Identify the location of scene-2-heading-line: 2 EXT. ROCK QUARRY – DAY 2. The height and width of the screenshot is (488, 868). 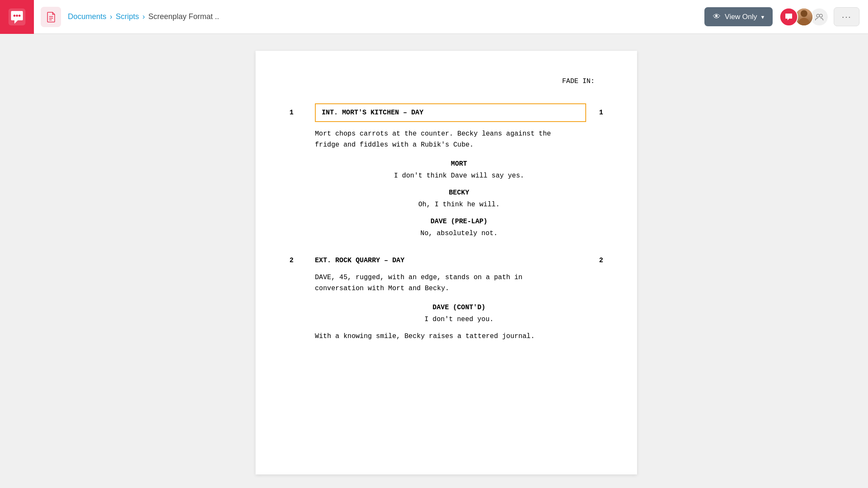
(446, 261).